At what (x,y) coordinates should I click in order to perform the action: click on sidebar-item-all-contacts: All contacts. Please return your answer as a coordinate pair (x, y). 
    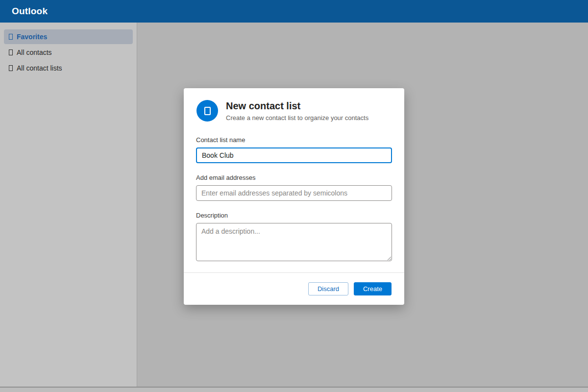
    Looking at the image, I should click on (69, 52).